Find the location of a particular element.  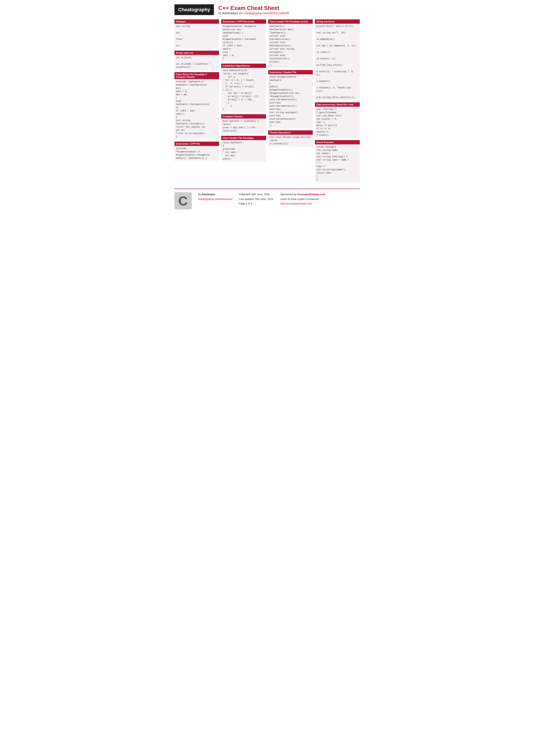

title-area: C++ Exam Cheat Sheet by Kemmojoo via che… is located at coordinates (254, 10).